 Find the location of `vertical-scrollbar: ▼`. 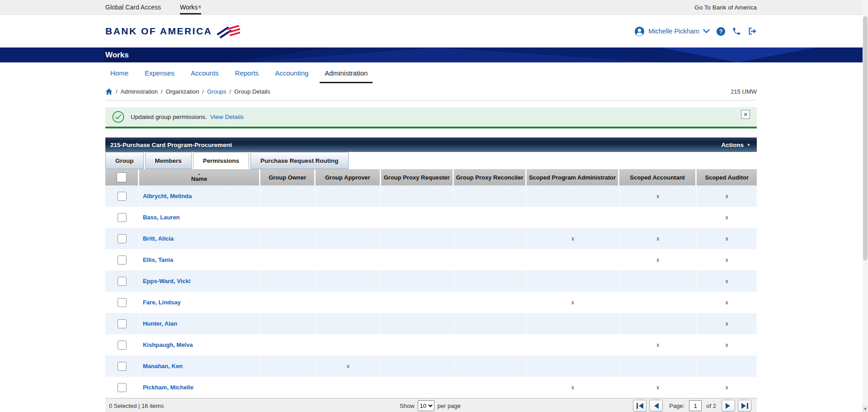

vertical-scrollbar: ▼ is located at coordinates (865, 206).